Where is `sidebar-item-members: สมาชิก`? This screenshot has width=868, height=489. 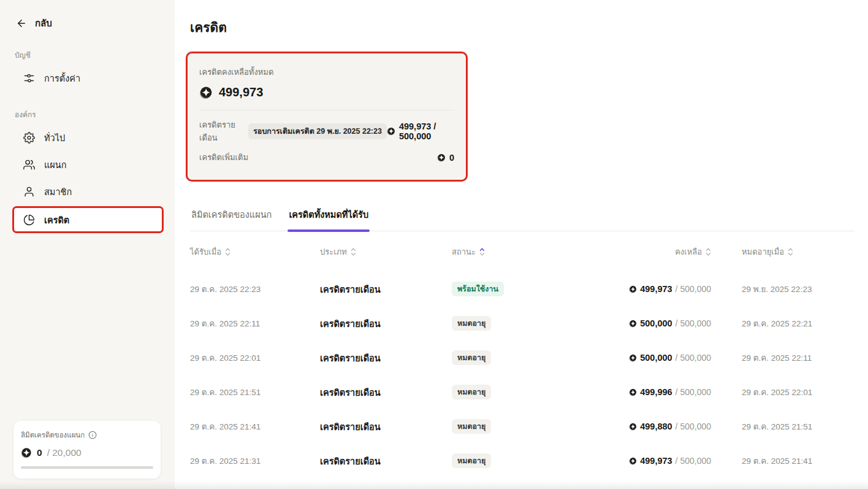 sidebar-item-members: สมาชิก is located at coordinates (88, 191).